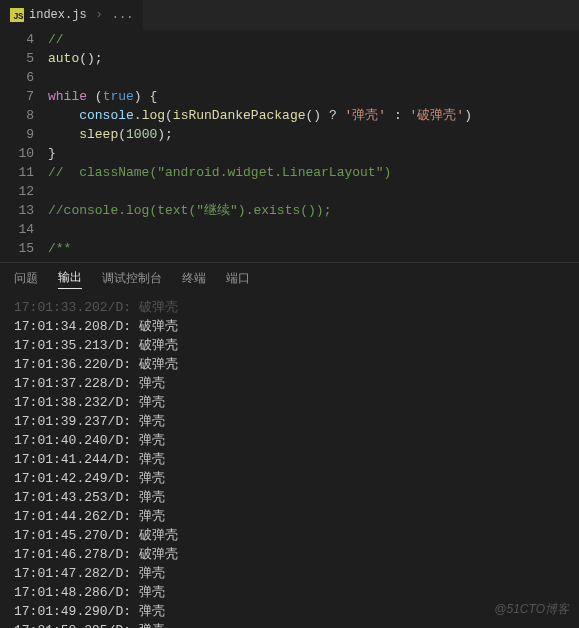  What do you see at coordinates (314, 40) in the screenshot?
I see `code-line: //` at bounding box center [314, 40].